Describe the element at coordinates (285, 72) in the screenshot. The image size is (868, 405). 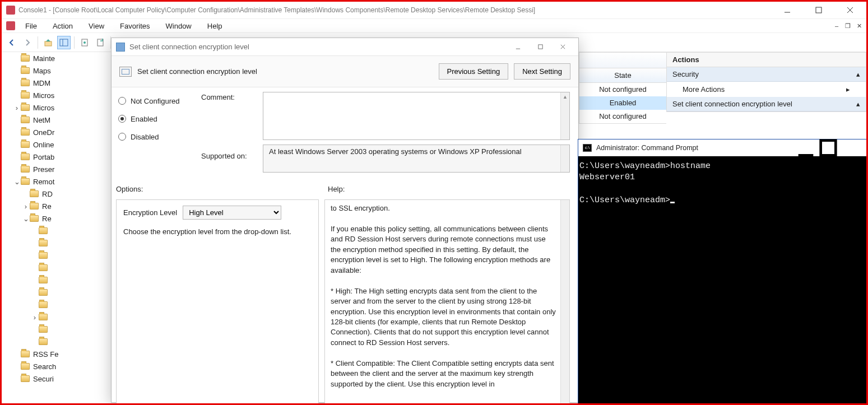
I see `dialog-heading: Set client connection encryption level` at that location.